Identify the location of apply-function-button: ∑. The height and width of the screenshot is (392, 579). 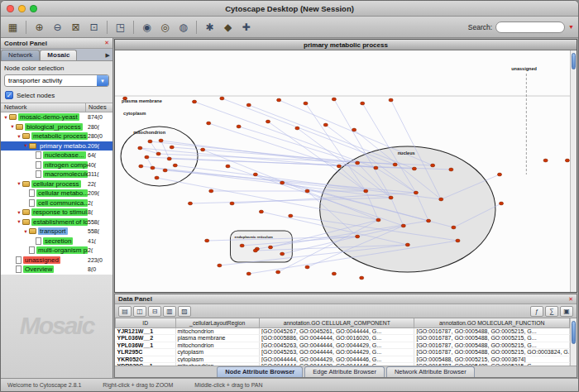
(552, 311).